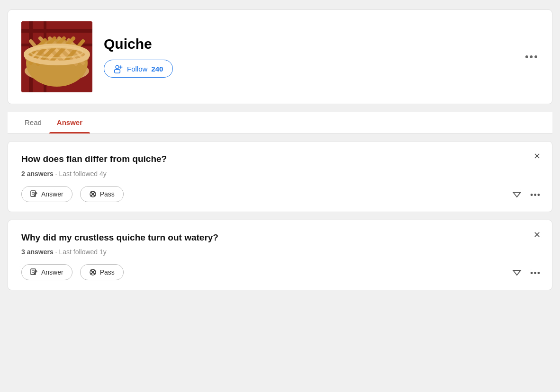 This screenshot has width=560, height=392. I want to click on pass-button-1: Pass, so click(102, 194).